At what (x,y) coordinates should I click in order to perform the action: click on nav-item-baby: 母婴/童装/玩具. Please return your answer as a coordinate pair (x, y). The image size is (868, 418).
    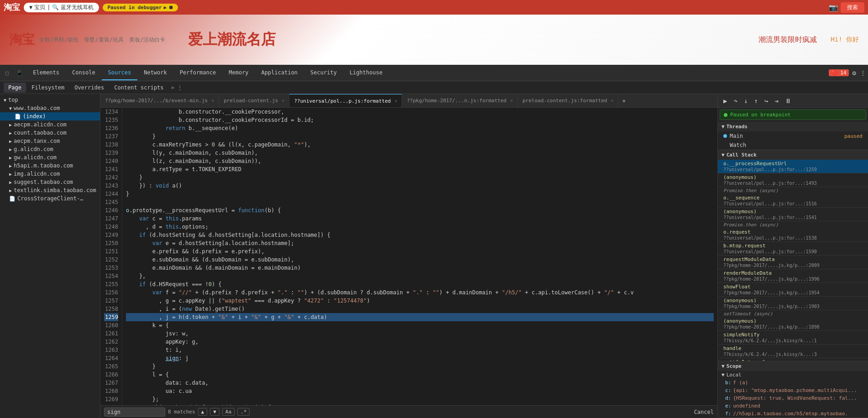
    Looking at the image, I should click on (104, 40).